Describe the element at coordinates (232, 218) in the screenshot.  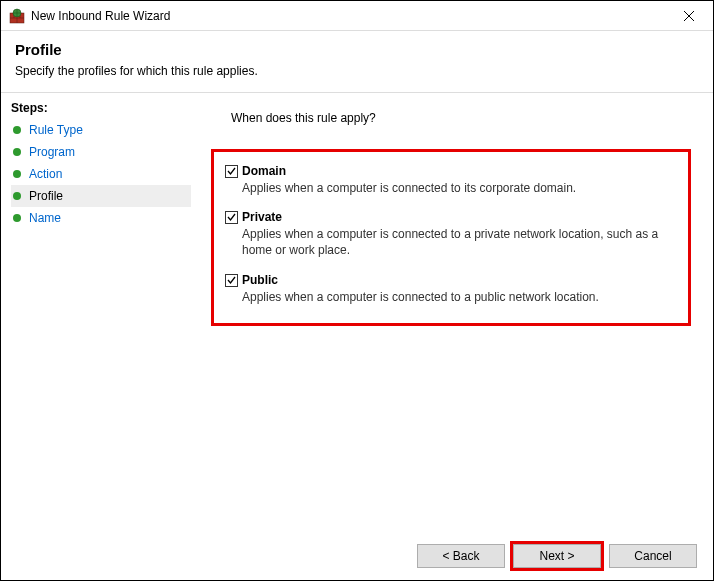
I see `checkbox-private` at that location.